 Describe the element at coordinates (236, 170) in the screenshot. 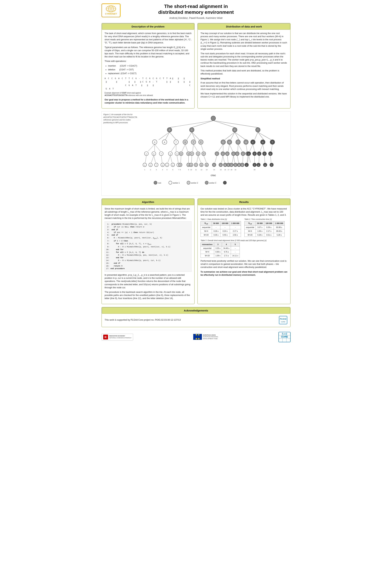

I see `svg-text: 19` at that location.